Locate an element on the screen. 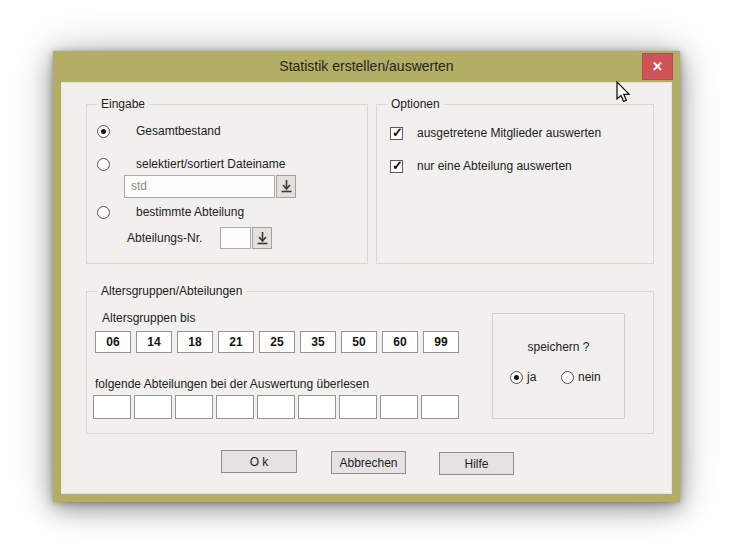  abteilungs-nr-input is located at coordinates (236, 238).